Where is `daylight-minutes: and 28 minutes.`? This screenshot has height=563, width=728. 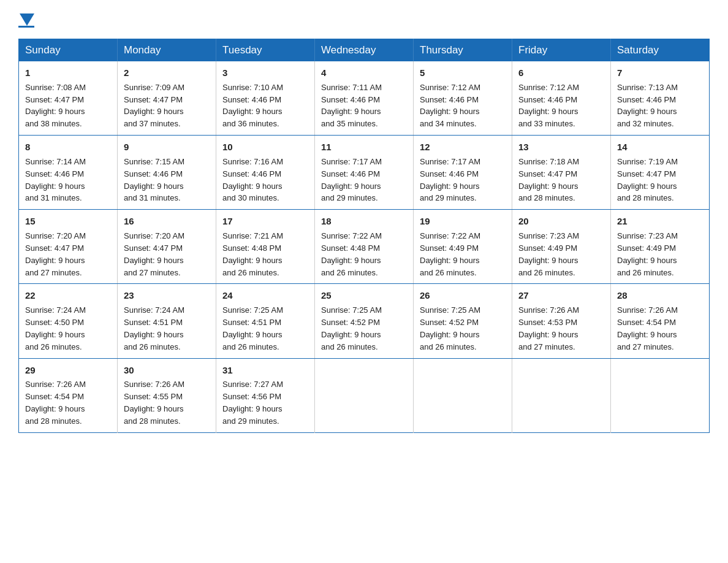
daylight-minutes: and 28 minutes. is located at coordinates (54, 421).